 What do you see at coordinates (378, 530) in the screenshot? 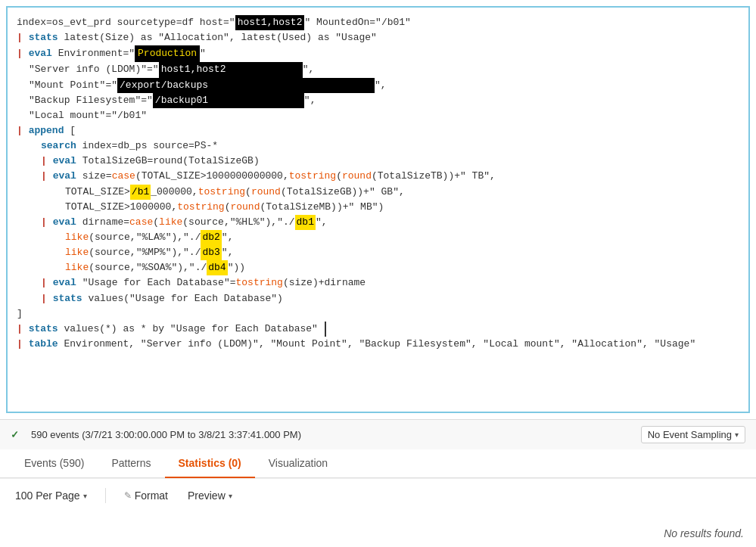
I see `no-results-text: No results found.` at bounding box center [378, 530].